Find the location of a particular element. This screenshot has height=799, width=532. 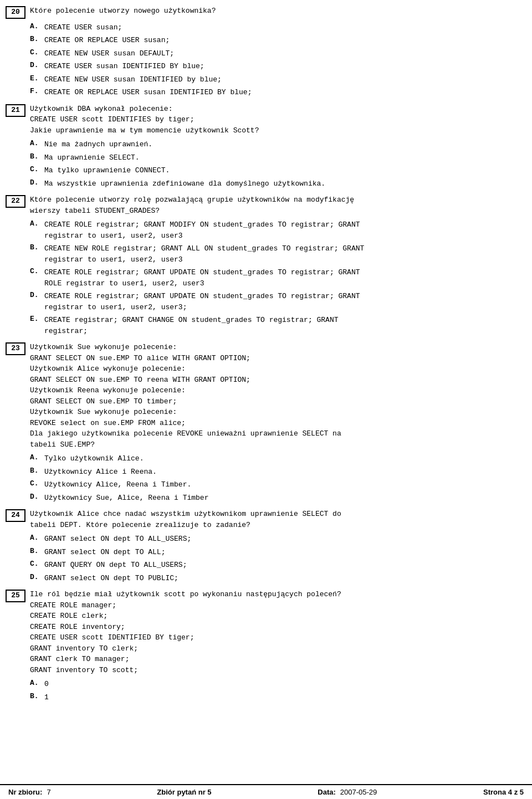

answer-text-24-d: GRANT select ON dept TO PUBLIC; is located at coordinates (283, 578).